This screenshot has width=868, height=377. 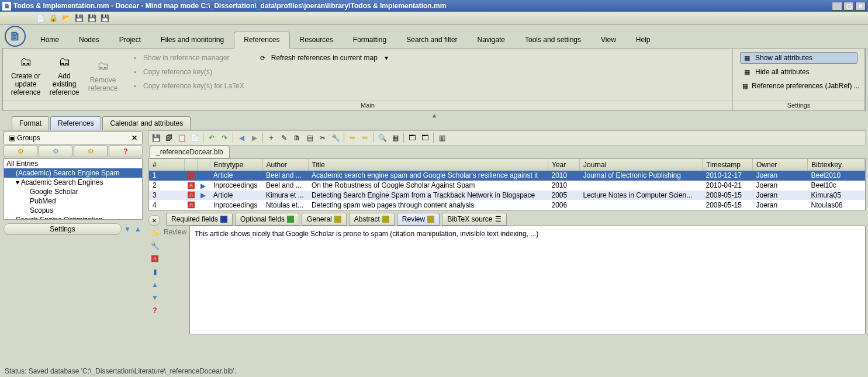 What do you see at coordinates (372, 219) in the screenshot?
I see `detail-tab-abstract: Abstract` at bounding box center [372, 219].